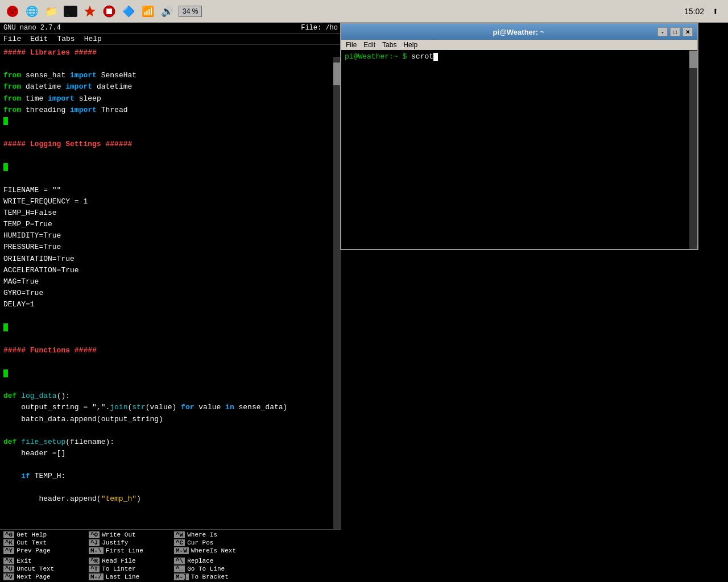  Describe the element at coordinates (94, 569) in the screenshot. I see `shortcut-key: ^T` at that location.